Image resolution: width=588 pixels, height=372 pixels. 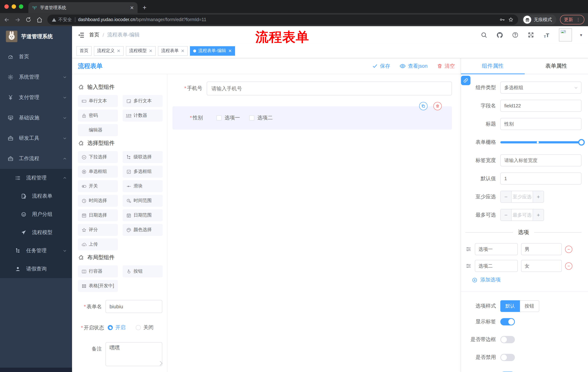 I want to click on component-日期范围: 日期范围, so click(x=143, y=215).